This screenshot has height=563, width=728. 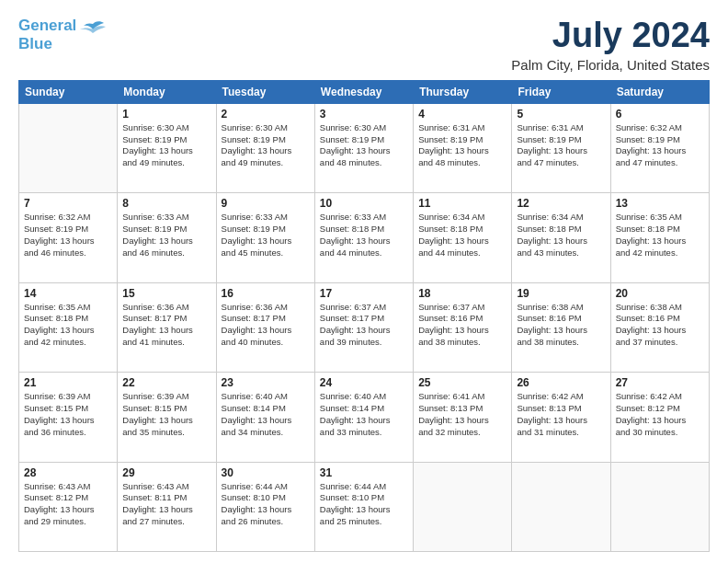 I want to click on location-subtitle: Palm City, Florida, United States, so click(x=610, y=64).